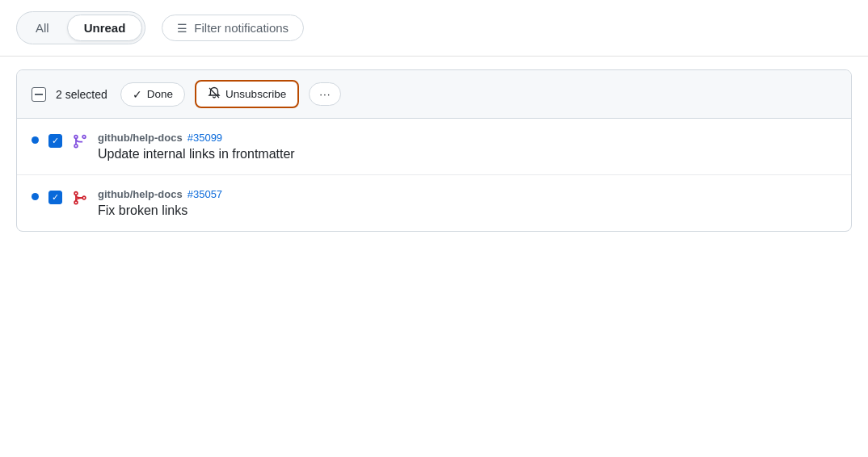  Describe the element at coordinates (80, 142) in the screenshot. I see `branch-icon` at that location.